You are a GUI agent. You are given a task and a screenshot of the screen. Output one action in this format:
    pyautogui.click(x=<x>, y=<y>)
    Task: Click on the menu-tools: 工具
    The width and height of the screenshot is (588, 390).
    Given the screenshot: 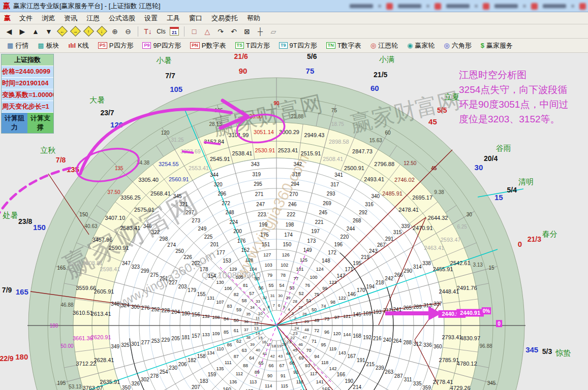 What is the action you would take?
    pyautogui.click(x=173, y=18)
    